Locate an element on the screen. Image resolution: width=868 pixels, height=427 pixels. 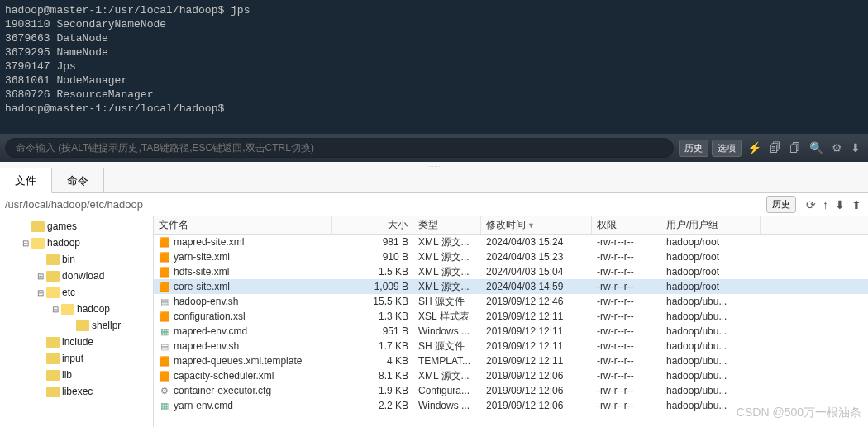
file-row: 🟧mapred-queues.xml.template4 KBTEMPLAT..… is located at coordinates (511, 361).